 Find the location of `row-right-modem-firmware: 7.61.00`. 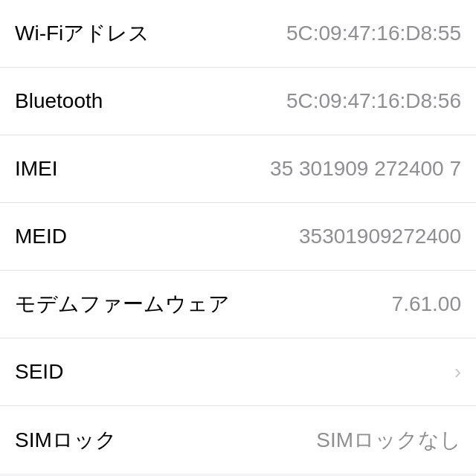

row-right-modem-firmware: 7.61.00 is located at coordinates (427, 304).